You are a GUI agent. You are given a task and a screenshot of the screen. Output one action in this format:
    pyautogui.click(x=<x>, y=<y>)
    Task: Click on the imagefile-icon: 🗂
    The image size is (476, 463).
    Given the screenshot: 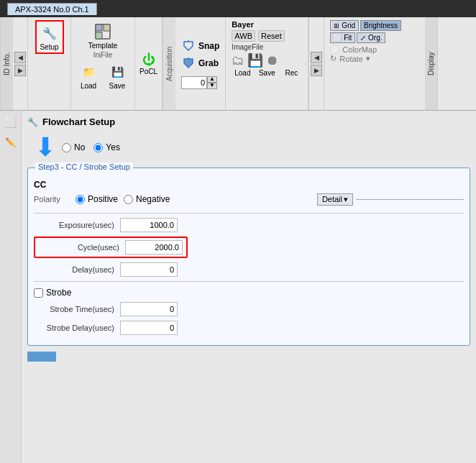 What is the action you would take?
    pyautogui.click(x=238, y=60)
    